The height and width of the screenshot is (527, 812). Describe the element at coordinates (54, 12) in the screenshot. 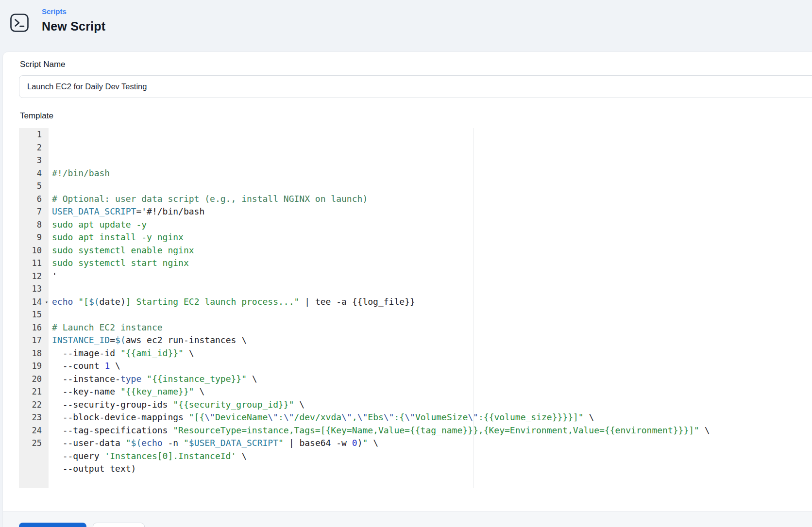

I see `breadcrumb-scripts-link: Scripts` at that location.